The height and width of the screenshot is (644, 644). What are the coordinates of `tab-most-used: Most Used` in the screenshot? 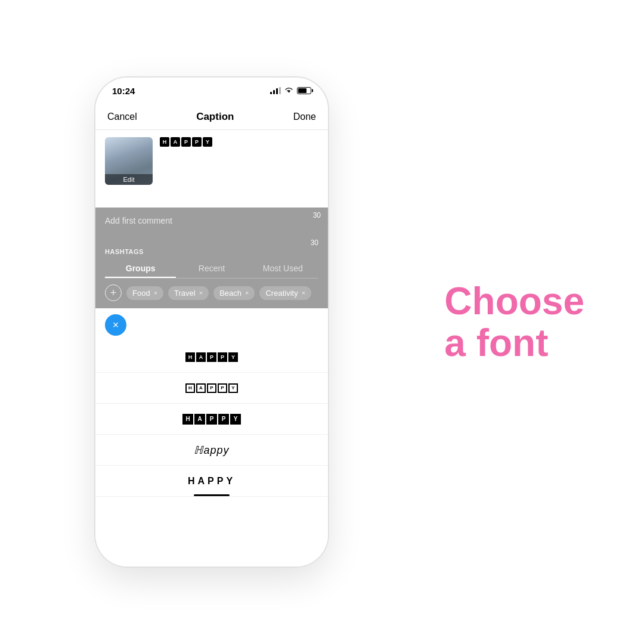 It's located at (283, 269).